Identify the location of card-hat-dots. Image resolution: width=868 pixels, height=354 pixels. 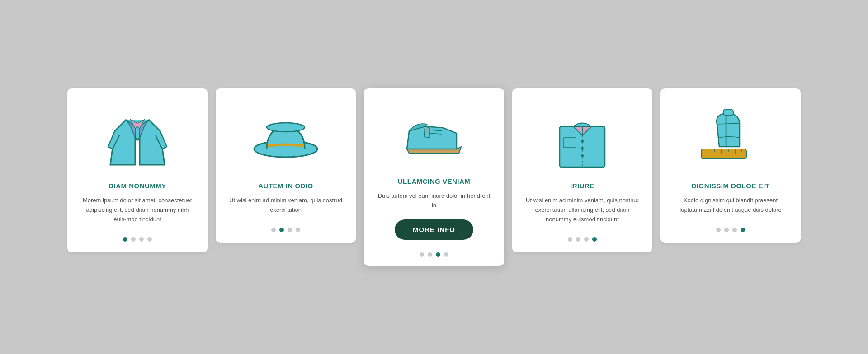
(286, 228).